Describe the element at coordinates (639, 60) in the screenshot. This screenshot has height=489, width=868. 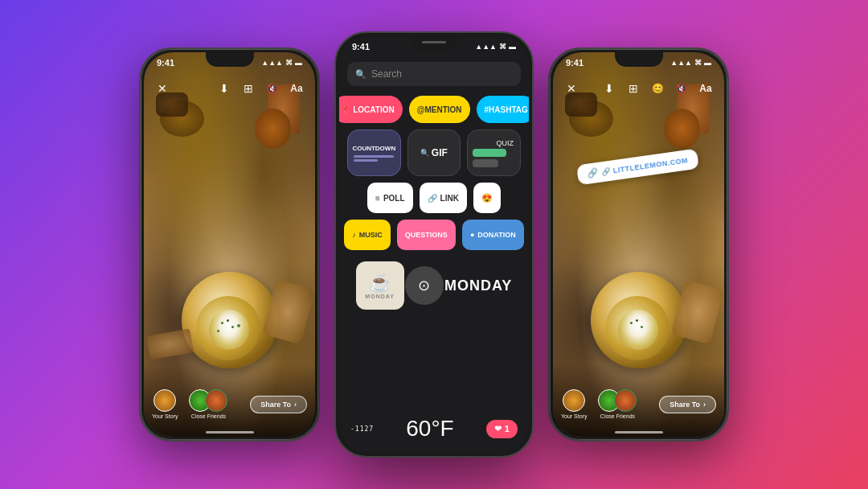
I see `notch-right` at that location.